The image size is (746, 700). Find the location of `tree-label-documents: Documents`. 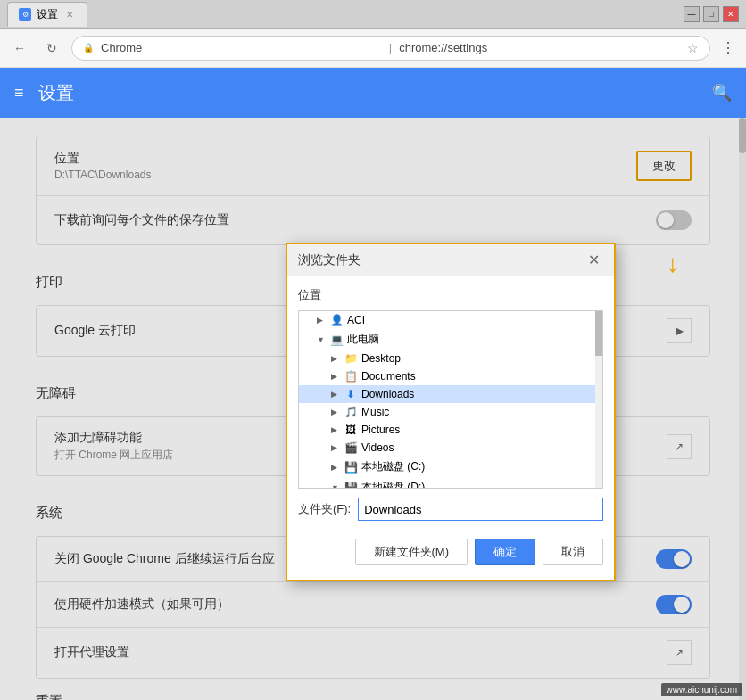

tree-label-documents: Documents is located at coordinates (389, 376).